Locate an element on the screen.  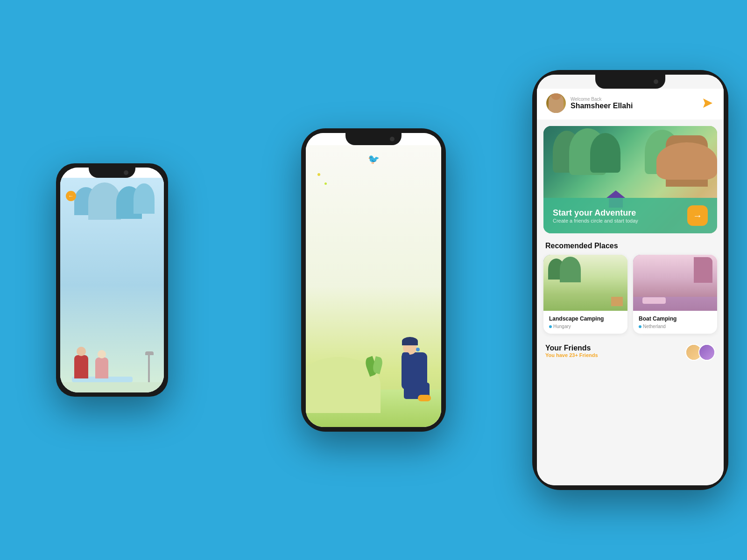
avatar-head is located at coordinates (556, 97).